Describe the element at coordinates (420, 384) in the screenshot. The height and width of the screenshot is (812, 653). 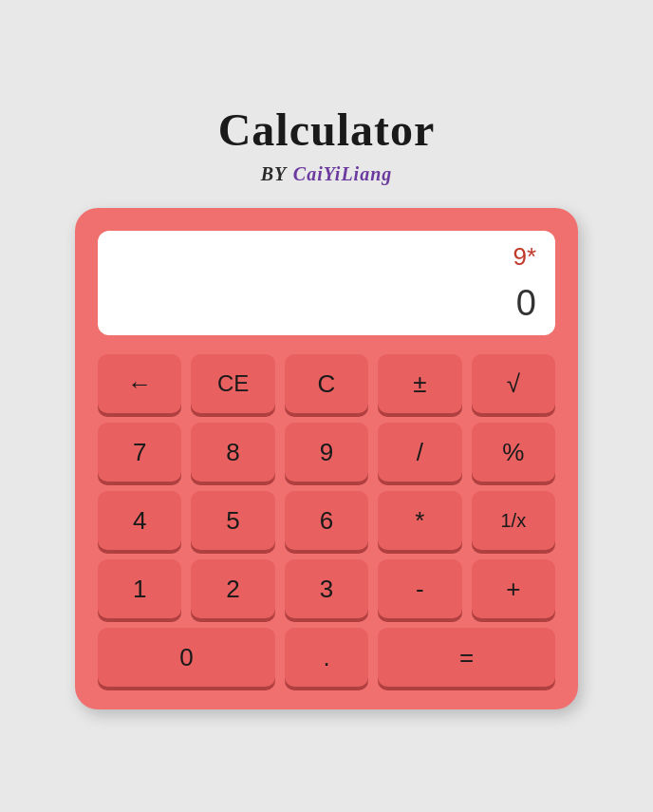
I see `plusminus-button: ±` at that location.